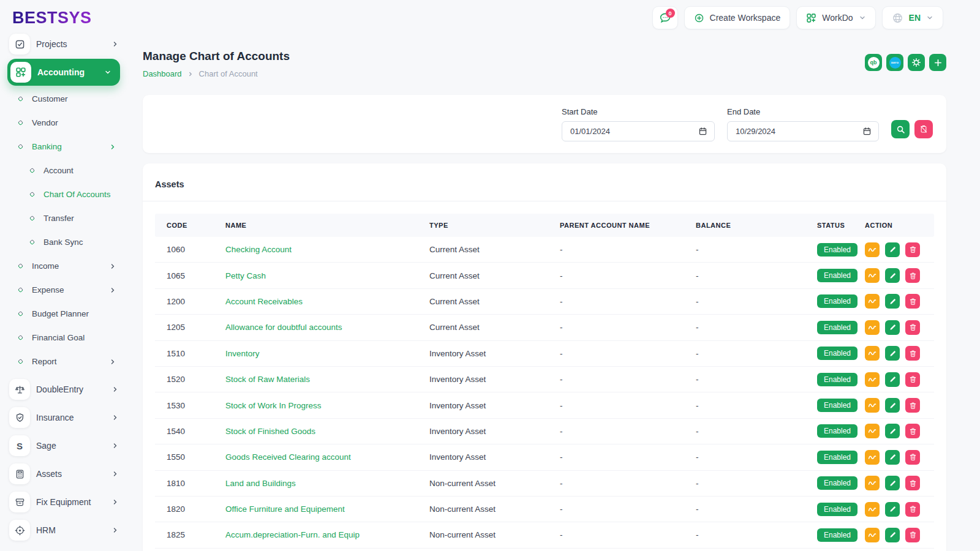 The width and height of the screenshot is (980, 551). I want to click on sidebar-item-accounting: Accounting, so click(64, 72).